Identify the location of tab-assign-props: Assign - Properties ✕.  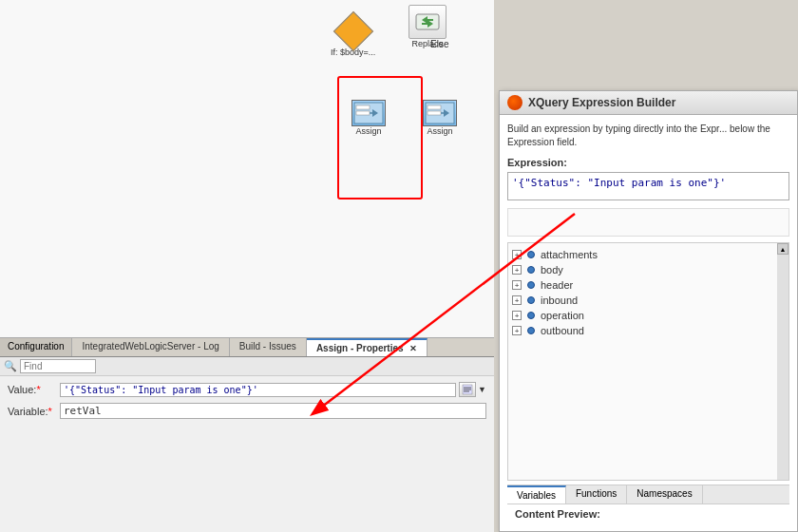
(367, 348).